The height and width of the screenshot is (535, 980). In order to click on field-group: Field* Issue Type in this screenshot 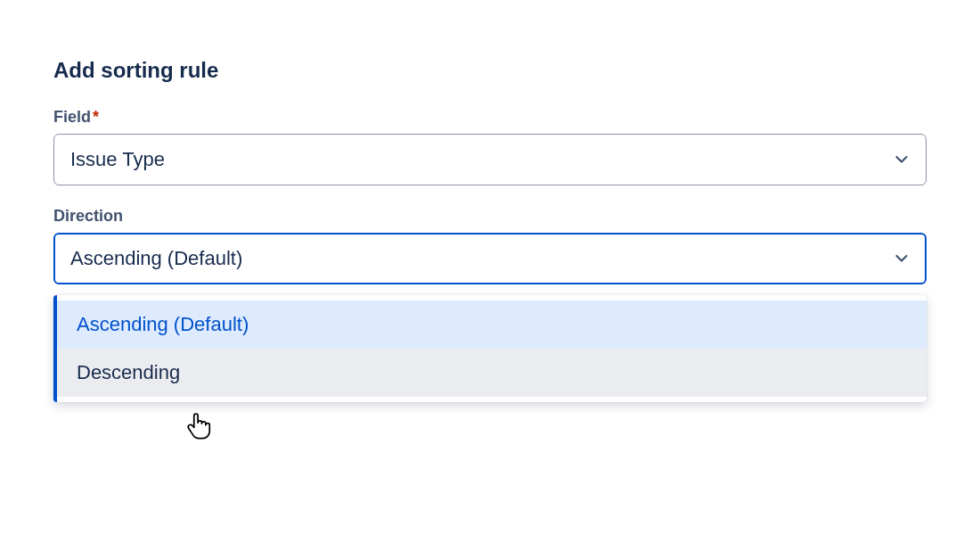, I will do `click(490, 146)`.